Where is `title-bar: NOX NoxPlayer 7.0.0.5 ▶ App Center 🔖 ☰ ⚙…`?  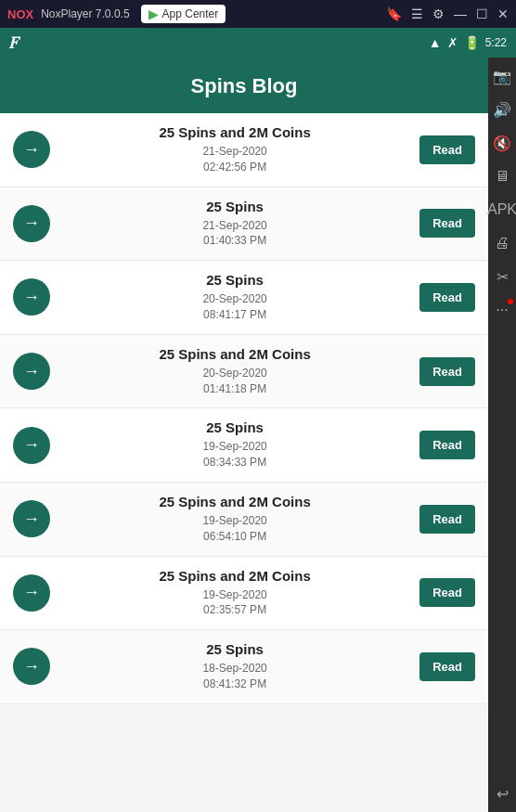 title-bar: NOX NoxPlayer 7.0.0.5 ▶ App Center 🔖 ☰ ⚙… is located at coordinates (258, 14).